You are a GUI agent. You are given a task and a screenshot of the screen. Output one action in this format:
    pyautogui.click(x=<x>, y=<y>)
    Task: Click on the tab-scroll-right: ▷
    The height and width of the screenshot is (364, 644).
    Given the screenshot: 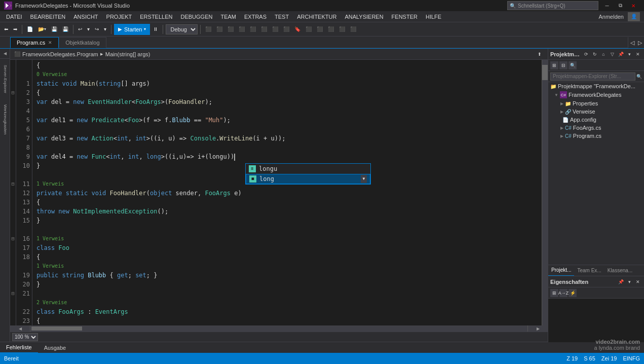 What is the action you would take?
    pyautogui.click(x=640, y=43)
    